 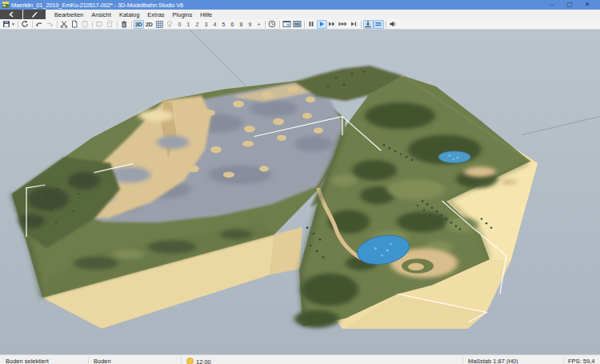 I want to click on camera-4-button: 4, so click(x=214, y=24).